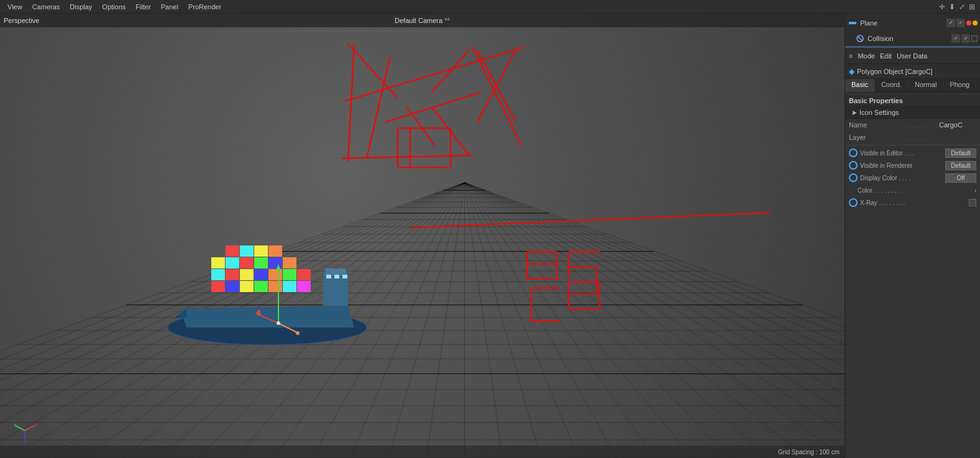 This screenshot has width=980, height=458. I want to click on grid-spacing-label: Grid Spacing : 100 cm, so click(809, 452).